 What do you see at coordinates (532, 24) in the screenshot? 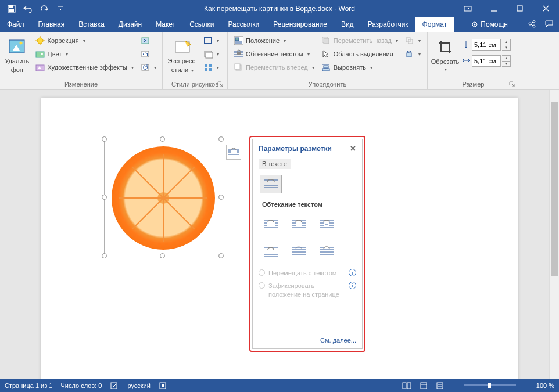
I see `share-icon` at bounding box center [532, 24].